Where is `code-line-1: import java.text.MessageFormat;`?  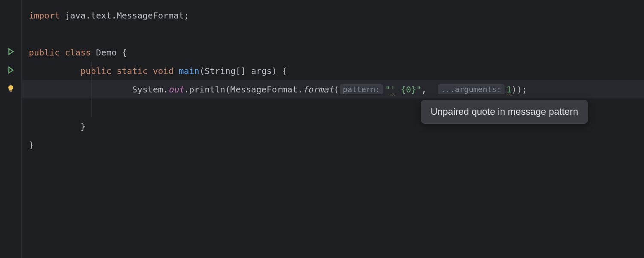 code-line-1: import java.text.MessageFormat; is located at coordinates (333, 15).